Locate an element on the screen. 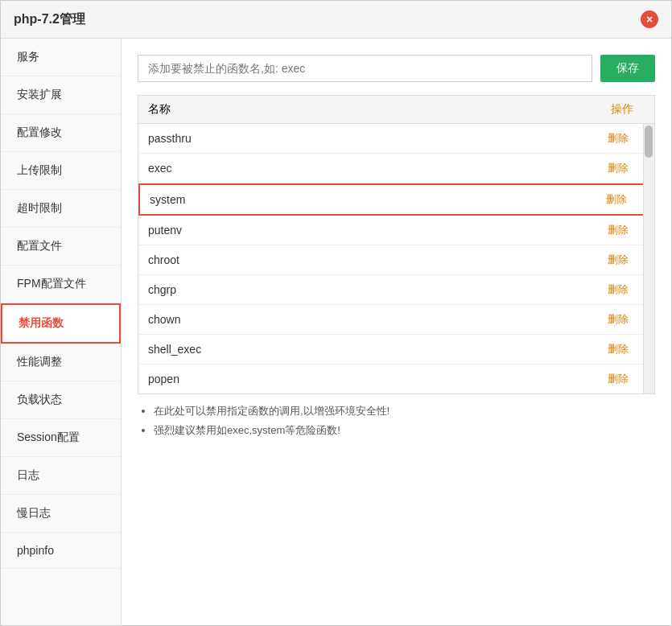  sidebar-item-load-status: 负载状态 is located at coordinates (61, 401).